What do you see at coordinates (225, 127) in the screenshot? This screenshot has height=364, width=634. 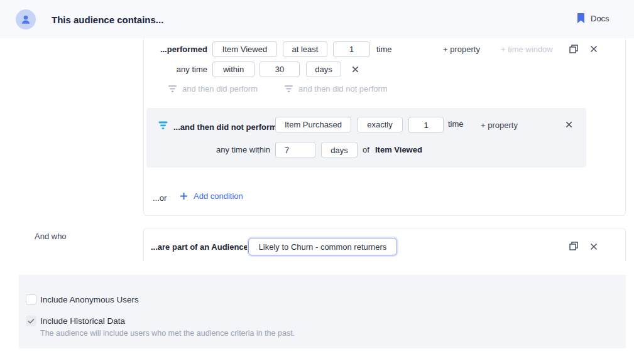 I see `then-condition-label: ...and then did not perform` at bounding box center [225, 127].